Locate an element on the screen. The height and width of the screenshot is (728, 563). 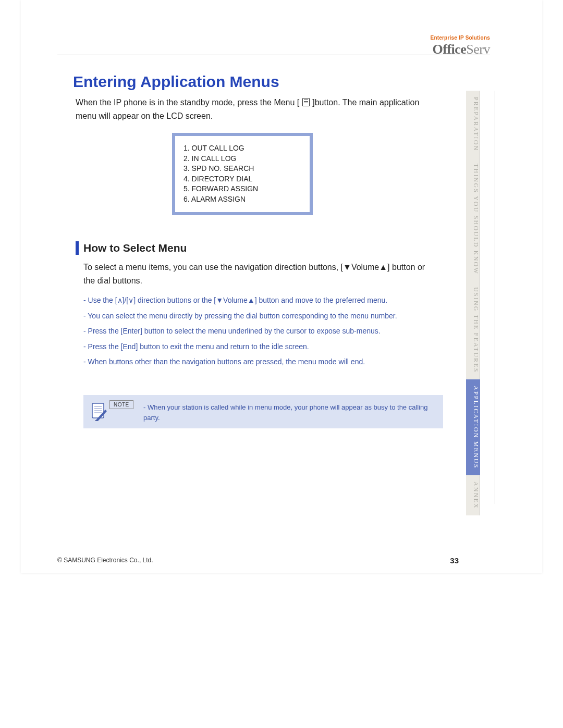
lcd-item: 5. FORWARD ASSIGN is located at coordinates (242, 189).